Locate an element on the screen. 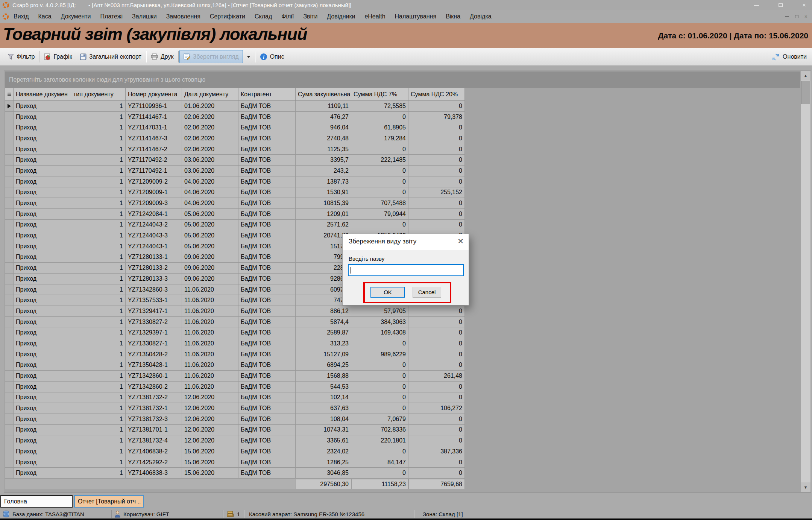  column-header-2: Номер документа is located at coordinates (154, 94).